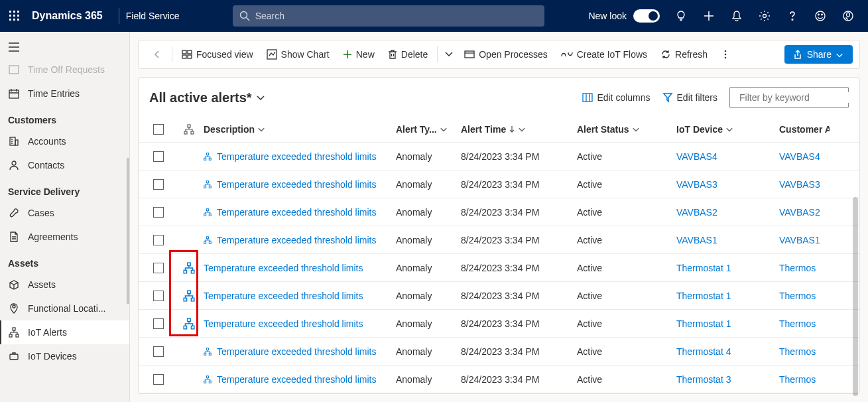 The height and width of the screenshot is (402, 868). What do you see at coordinates (792, 16) in the screenshot?
I see `help-icon` at bounding box center [792, 16].